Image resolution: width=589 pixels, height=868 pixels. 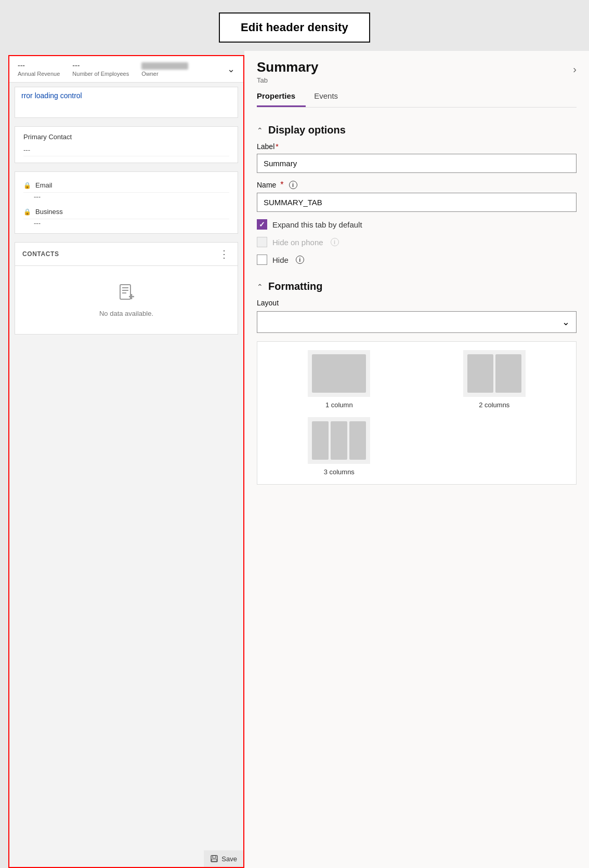 What do you see at coordinates (494, 373) in the screenshot?
I see `layout-preview-2col` at bounding box center [494, 373].